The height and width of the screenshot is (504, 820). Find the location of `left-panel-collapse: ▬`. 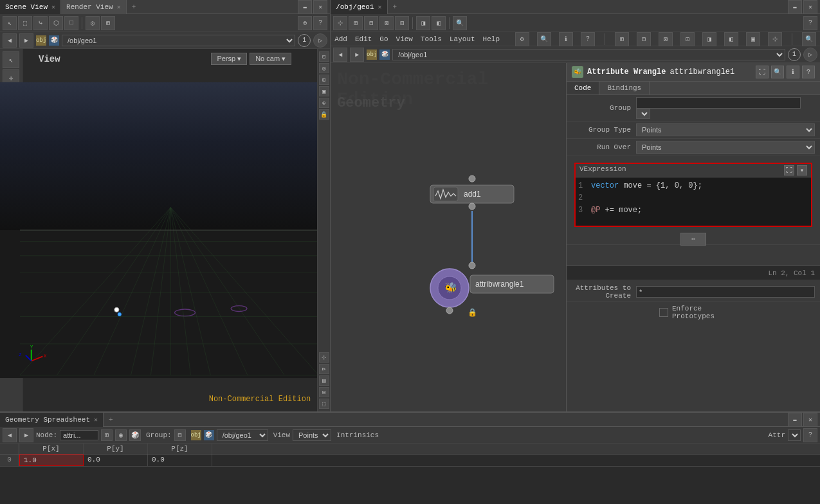

left-panel-collapse: ▬ is located at coordinates (305, 7).